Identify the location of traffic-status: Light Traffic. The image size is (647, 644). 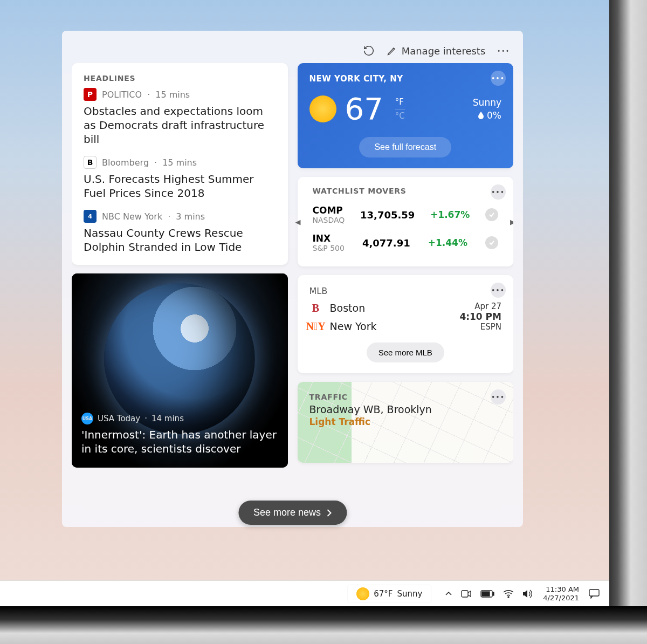
(405, 422).